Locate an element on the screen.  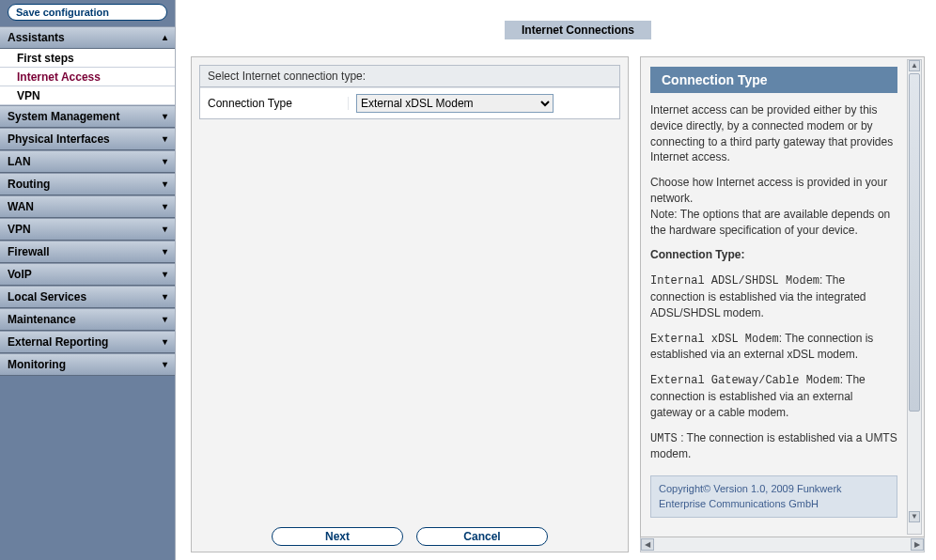
nav-group-label: External Reporting is located at coordinates (58, 342).